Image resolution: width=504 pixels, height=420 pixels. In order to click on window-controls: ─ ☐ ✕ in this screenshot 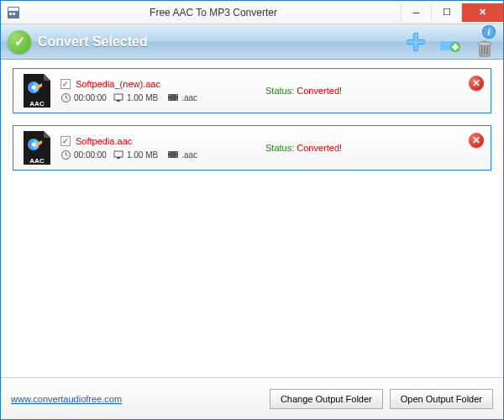, I will do `click(452, 13)`.